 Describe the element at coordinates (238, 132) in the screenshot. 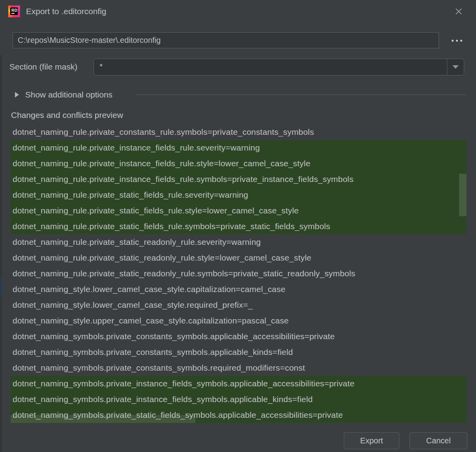

I see `list-item: dotnet_naming_rule.private_constants_rul…` at that location.